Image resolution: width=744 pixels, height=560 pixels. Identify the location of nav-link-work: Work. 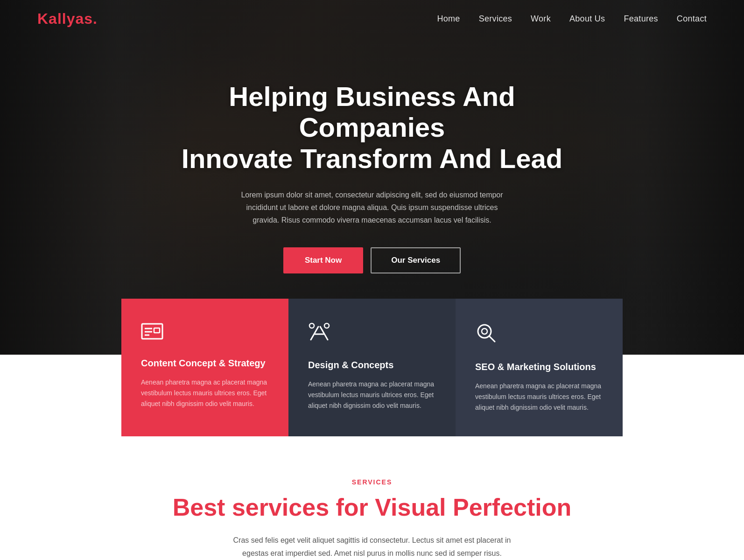
(540, 19).